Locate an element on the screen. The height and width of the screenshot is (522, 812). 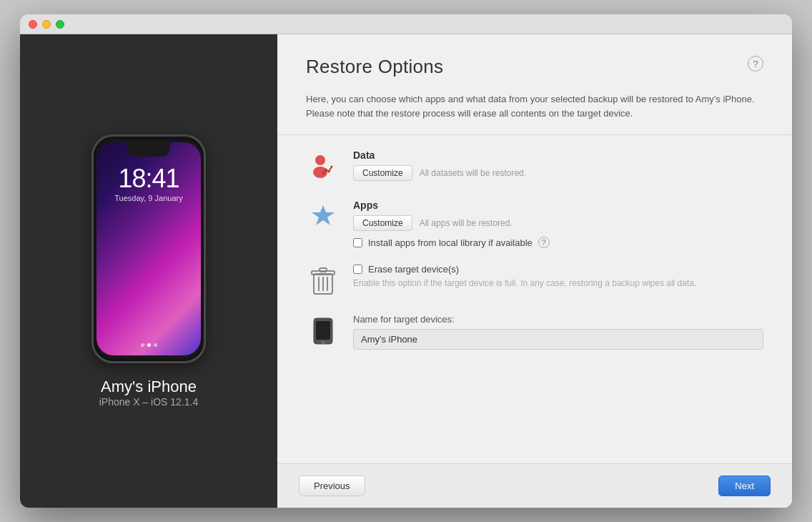
data-option-content: Data Customize All datasets will be rest… is located at coordinates (558, 165).